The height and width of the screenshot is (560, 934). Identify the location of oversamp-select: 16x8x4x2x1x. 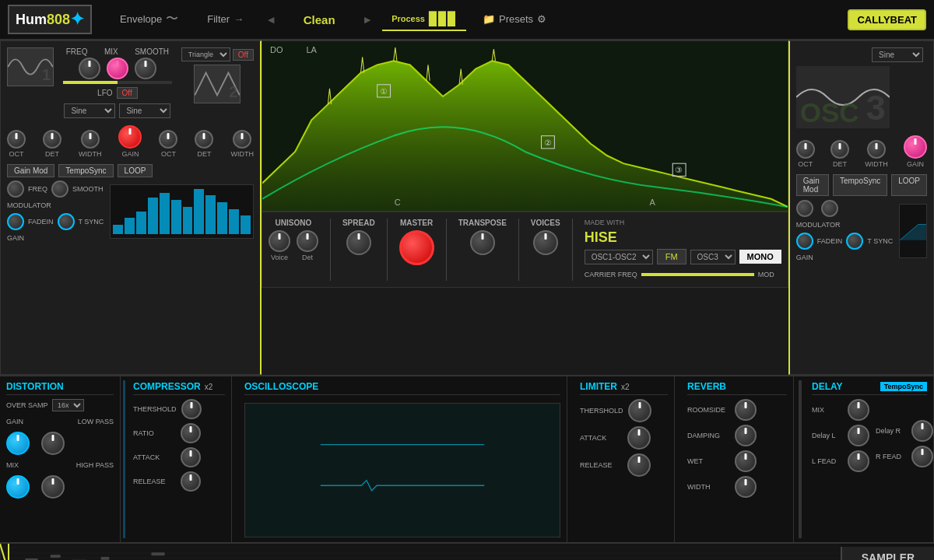
(68, 405).